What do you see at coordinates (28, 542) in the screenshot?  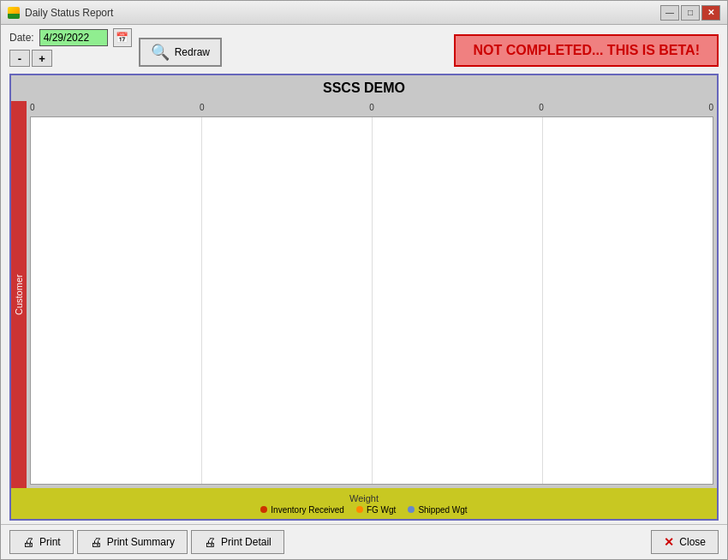 I see `print-icon: 🖨` at bounding box center [28, 542].